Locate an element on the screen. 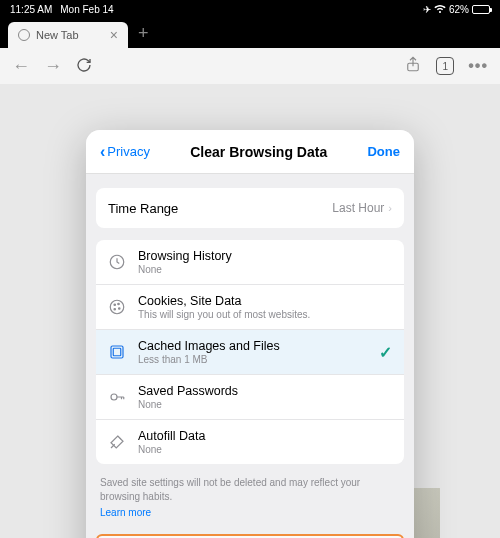  forward-button: → is located at coordinates (53, 66).